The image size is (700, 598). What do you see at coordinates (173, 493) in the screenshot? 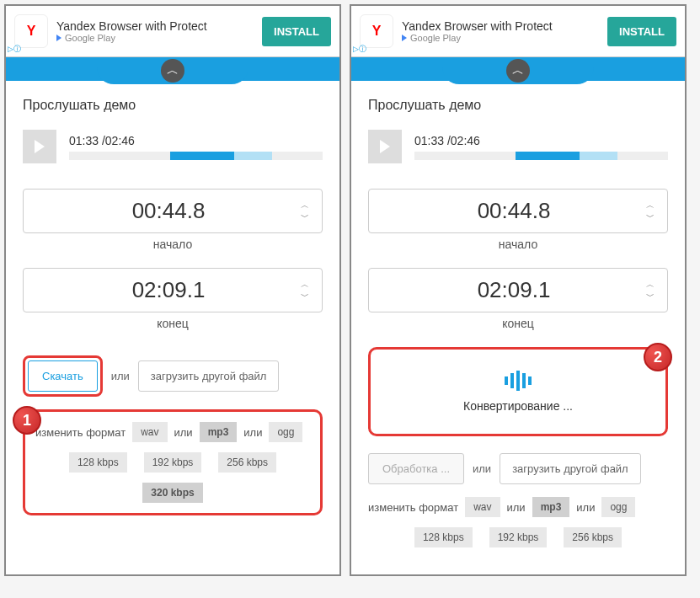
I see `bitrate-row-2: 320 kbps` at bounding box center [173, 493].